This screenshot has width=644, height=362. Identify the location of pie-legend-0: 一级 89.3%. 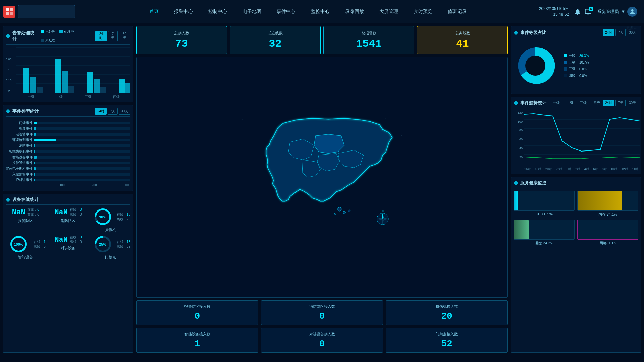
(576, 56).